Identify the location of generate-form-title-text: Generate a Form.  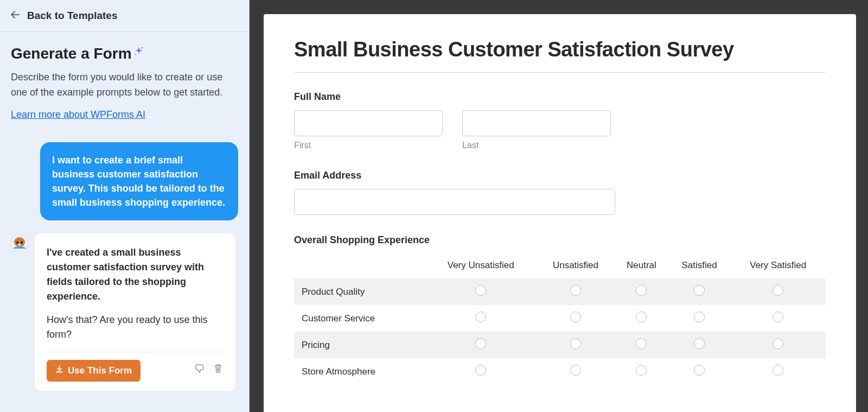
(72, 54).